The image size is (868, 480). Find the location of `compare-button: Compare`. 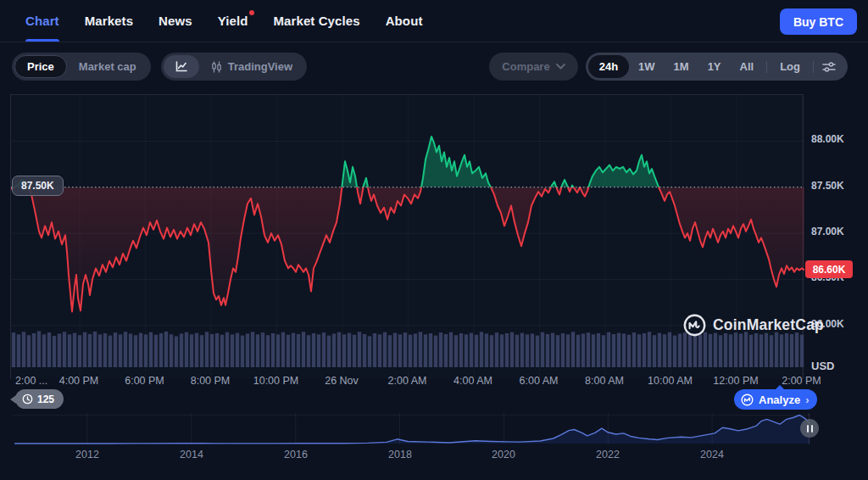

compare-button: Compare is located at coordinates (533, 66).